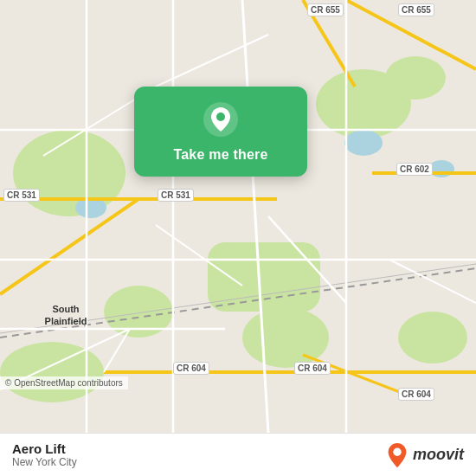 The height and width of the screenshot is (476, 476). I want to click on moovit-logo: moovit, so click(424, 455).